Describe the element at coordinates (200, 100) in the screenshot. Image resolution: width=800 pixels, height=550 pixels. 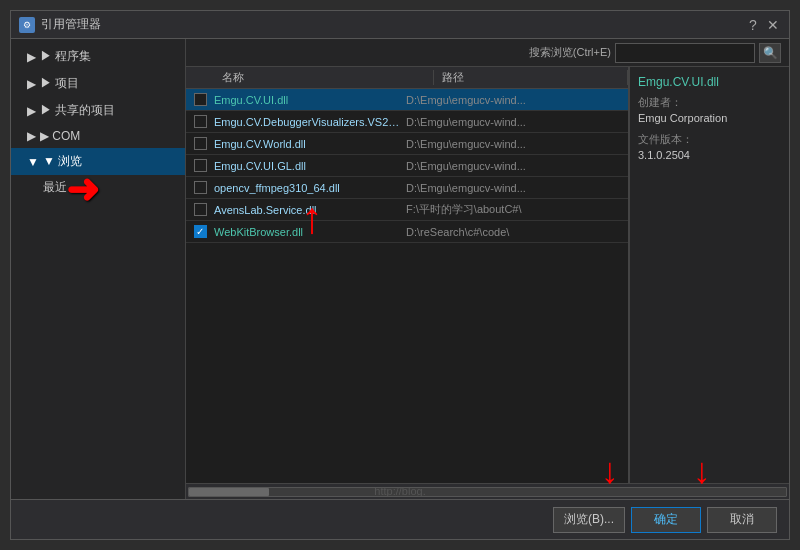
I see `checkbox-row0` at that location.